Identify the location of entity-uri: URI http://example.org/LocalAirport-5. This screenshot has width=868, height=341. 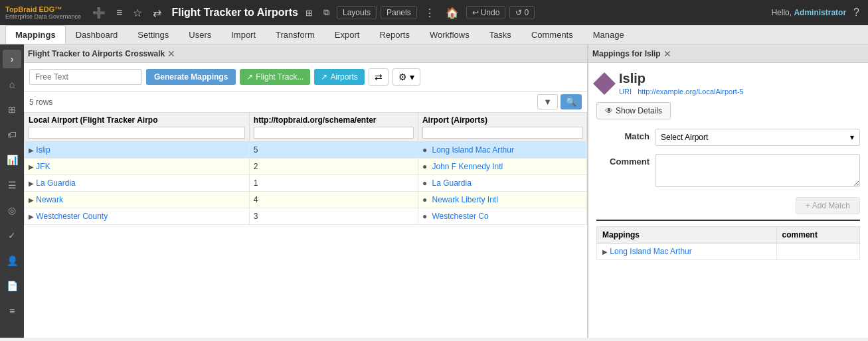
(681, 92).